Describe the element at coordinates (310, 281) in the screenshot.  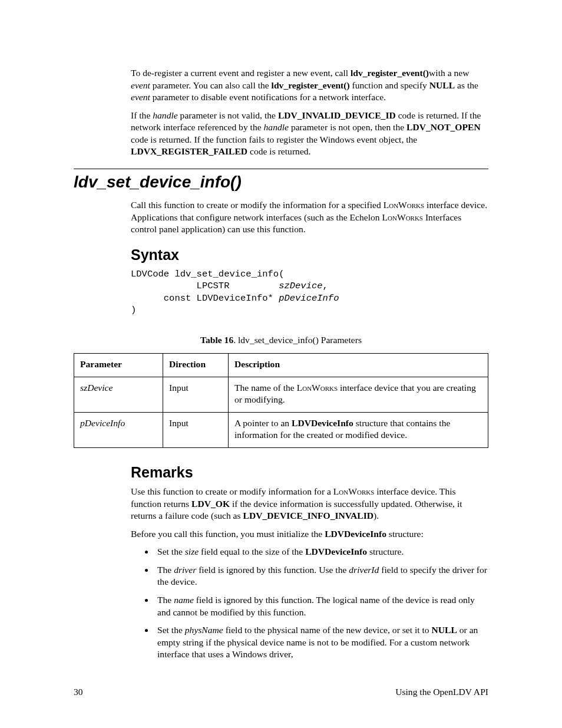
I see `syntax-section: Syntax LDVCode ldv_set_device_info( LPCS…` at that location.